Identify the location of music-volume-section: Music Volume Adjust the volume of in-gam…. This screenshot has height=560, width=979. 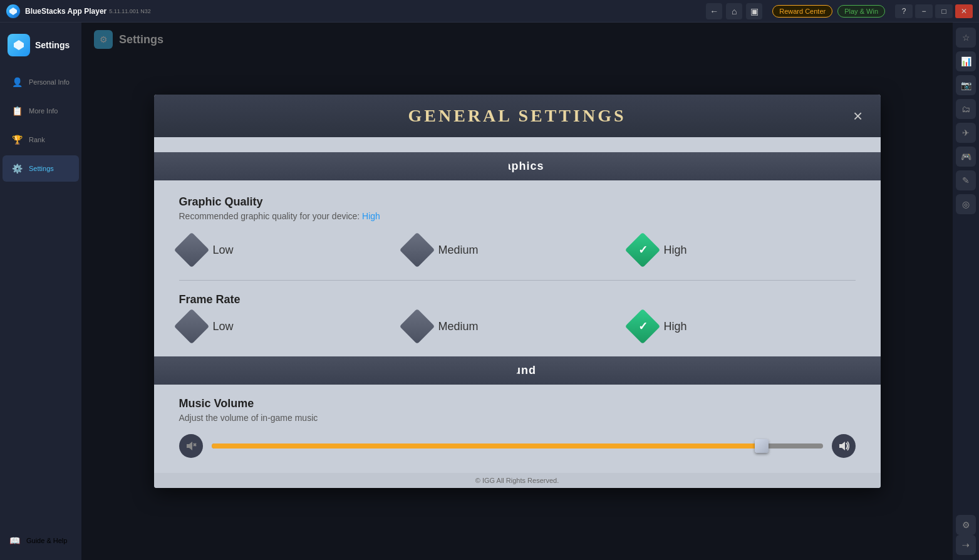
(517, 427).